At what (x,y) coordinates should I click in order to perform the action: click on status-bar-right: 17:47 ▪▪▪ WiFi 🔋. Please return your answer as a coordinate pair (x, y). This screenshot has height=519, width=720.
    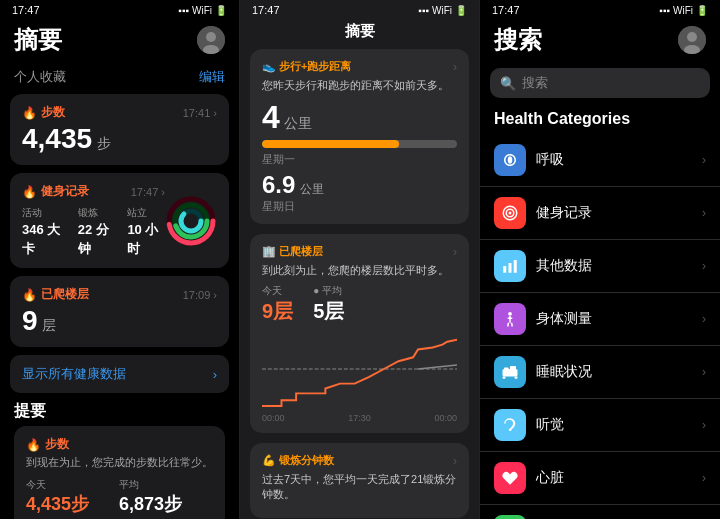
    Looking at the image, I should click on (600, 9).